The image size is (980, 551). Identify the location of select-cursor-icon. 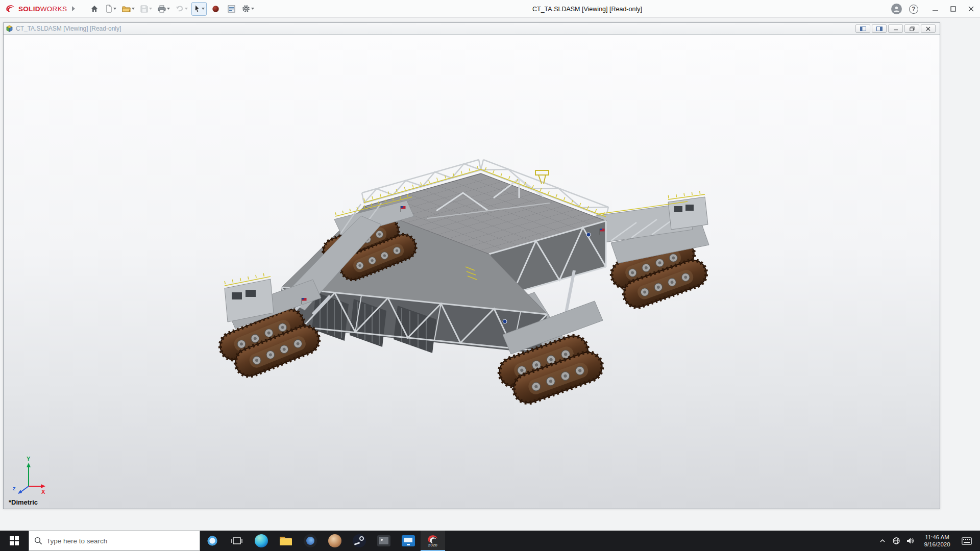
(197, 9).